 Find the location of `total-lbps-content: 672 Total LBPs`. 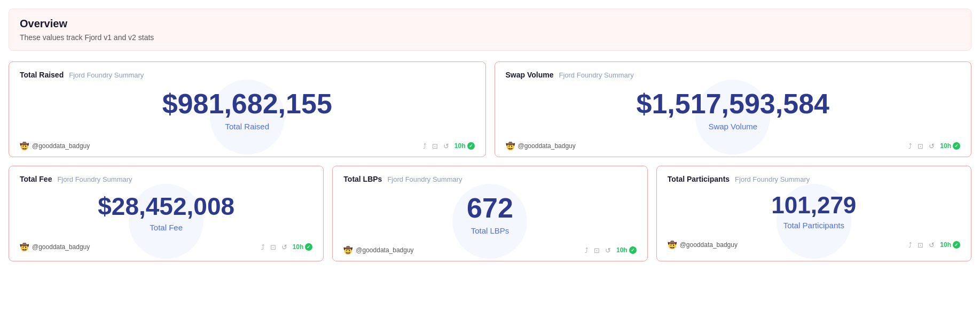

total-lbps-content: 672 Total LBPs is located at coordinates (490, 214).